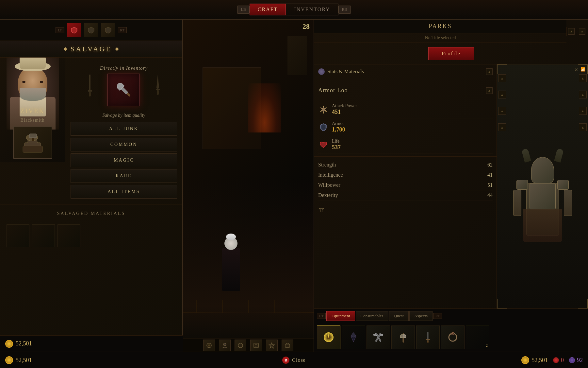 This screenshot has height=368, width=588. I want to click on craft-tab: CRAFT, so click(268, 9).